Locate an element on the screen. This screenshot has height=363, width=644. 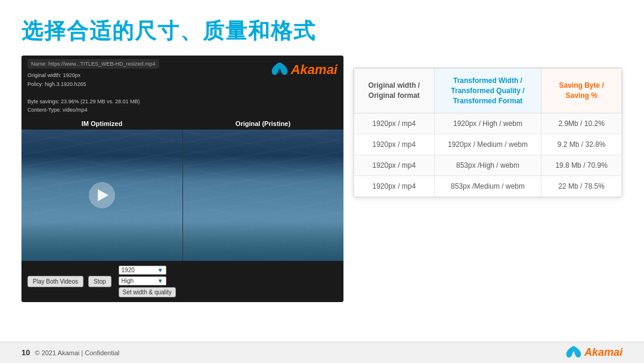
header-transformed: Transformed Width / Transformed Quality … is located at coordinates (488, 91).